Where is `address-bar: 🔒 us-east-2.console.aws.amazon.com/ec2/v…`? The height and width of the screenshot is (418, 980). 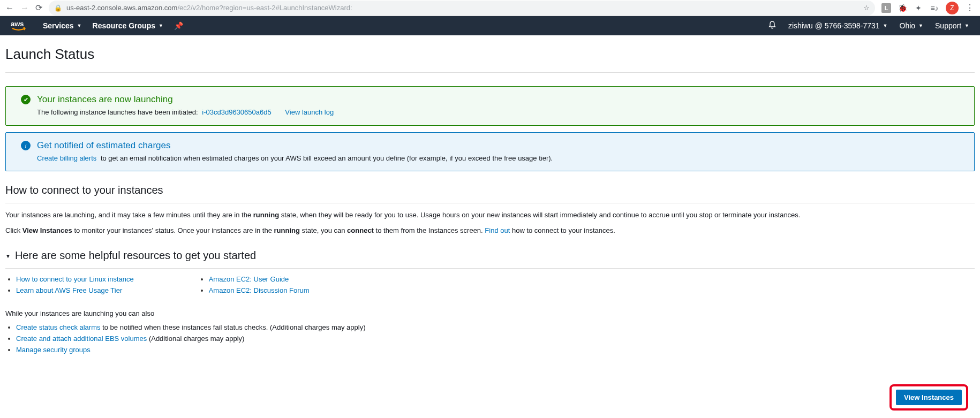 address-bar: 🔒 us-east-2.console.aws.amazon.com/ec2/v… is located at coordinates (462, 8).